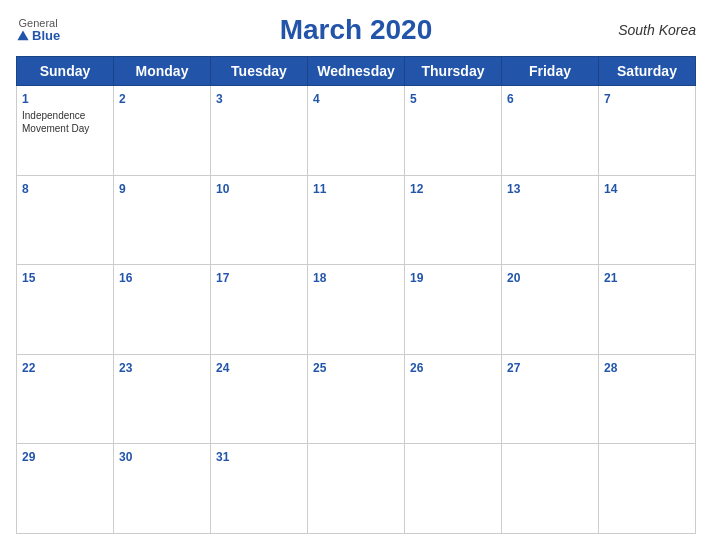 The image size is (712, 550). I want to click on day-number: 28, so click(610, 368).